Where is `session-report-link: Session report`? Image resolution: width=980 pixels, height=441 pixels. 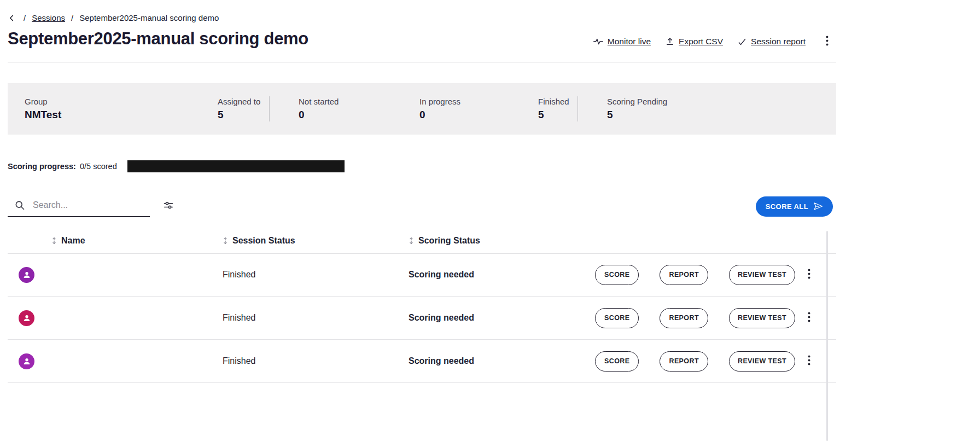 session-report-link: Session report is located at coordinates (772, 42).